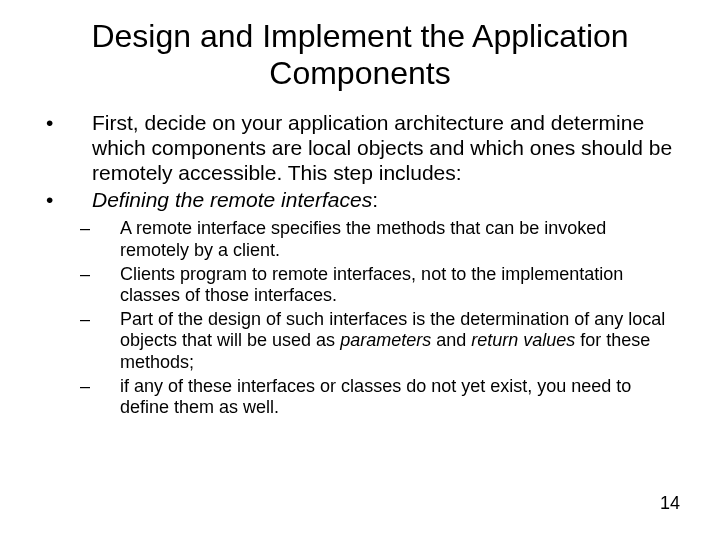  I want to click on bullet-text: A remote interface specifies the methods…, so click(386, 240).